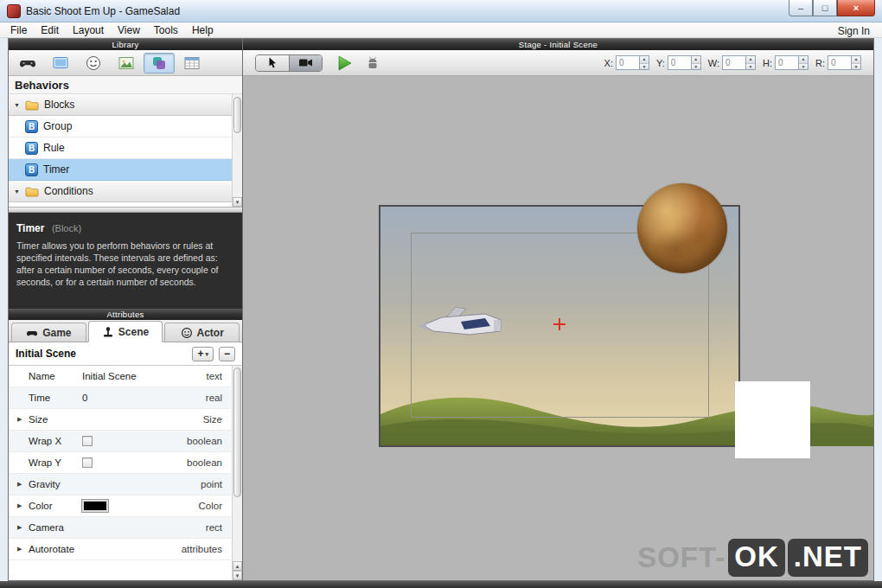 Image resolution: width=882 pixels, height=588 pixels. Describe the element at coordinates (125, 105) in the screenshot. I see `tree-item-blocks: ▼ Blocks` at that location.